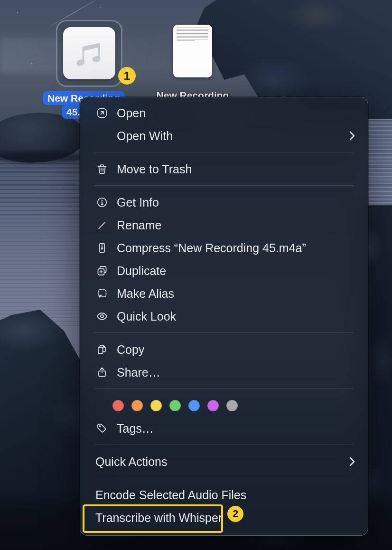 The image size is (392, 550). What do you see at coordinates (135, 428) in the screenshot?
I see `menu-item-label: Tags…` at bounding box center [135, 428].